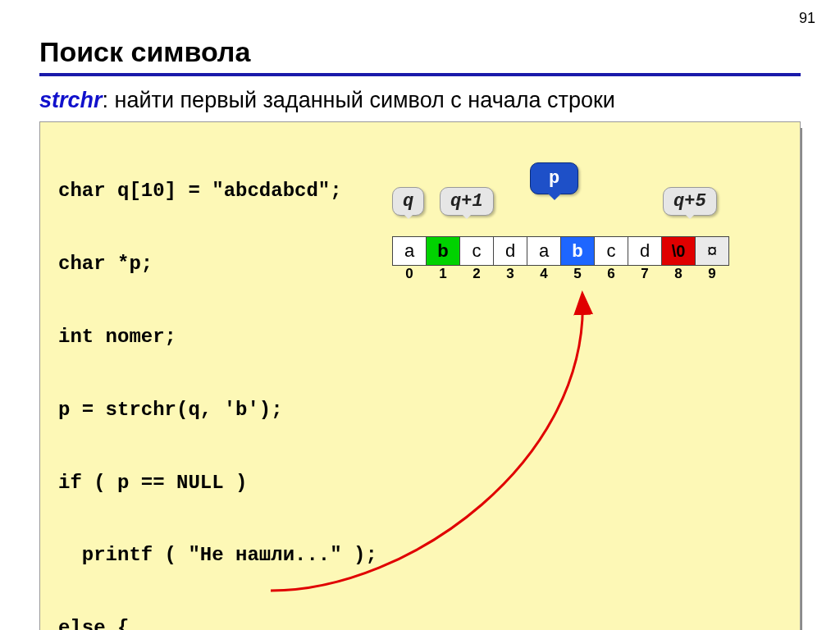 The width and height of the screenshot is (840, 630). I want to click on label-q-plus-5: q+5, so click(690, 202).